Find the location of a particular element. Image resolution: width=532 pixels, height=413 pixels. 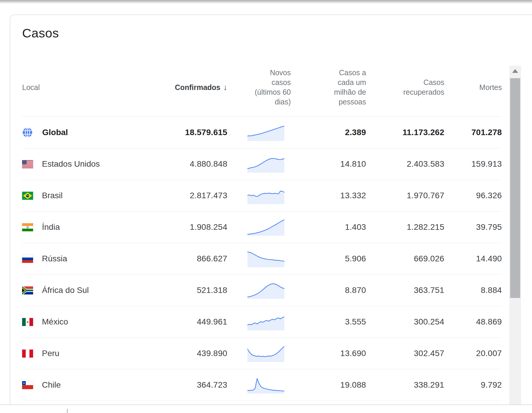

globe-icon is located at coordinates (27, 132).